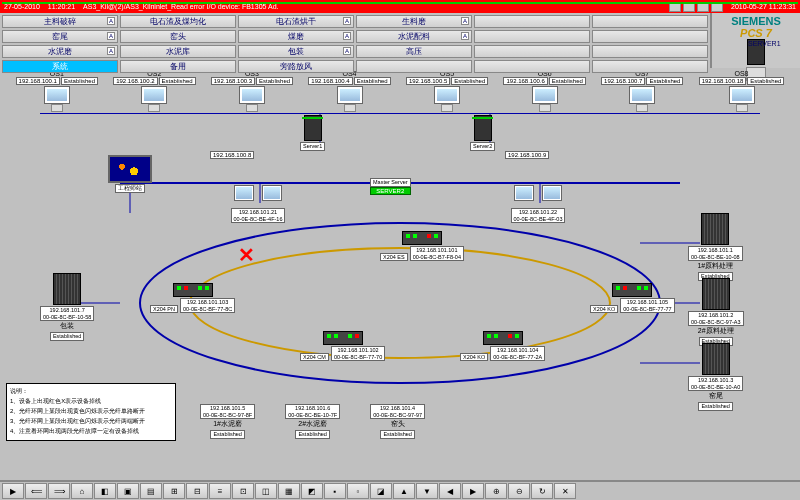 The width and height of the screenshot is (800, 500). I want to click on toolbar-button: ◪, so click(381, 491).